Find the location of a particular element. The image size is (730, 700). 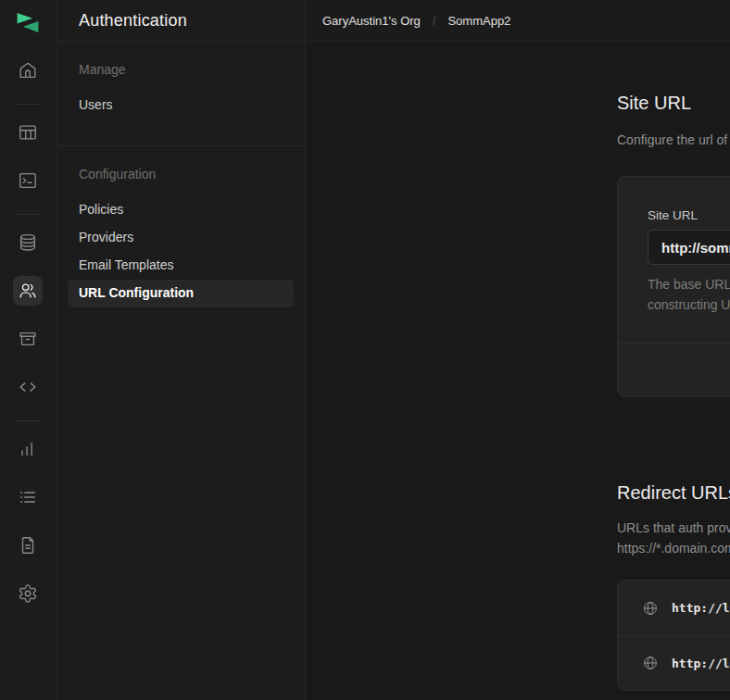

site-url-card: Site URL The base URL of your website. U… is located at coordinates (673, 287).